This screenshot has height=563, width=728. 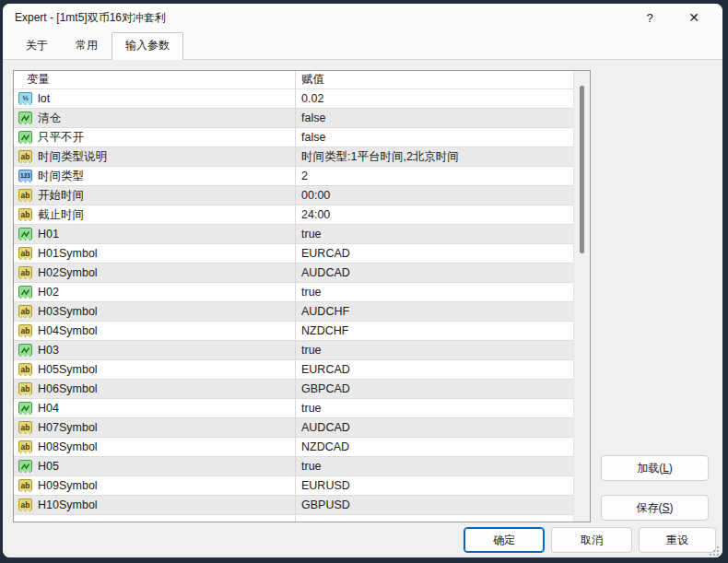 What do you see at coordinates (293, 273) in the screenshot?
I see `table-row: ab H02Symbol AUDCAD` at bounding box center [293, 273].